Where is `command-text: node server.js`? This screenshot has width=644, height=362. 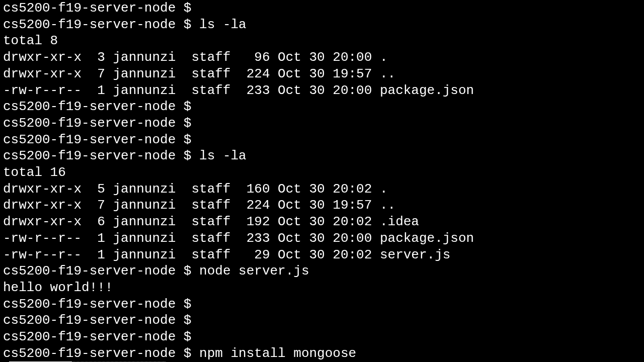 command-text: node server.js is located at coordinates (250, 271).